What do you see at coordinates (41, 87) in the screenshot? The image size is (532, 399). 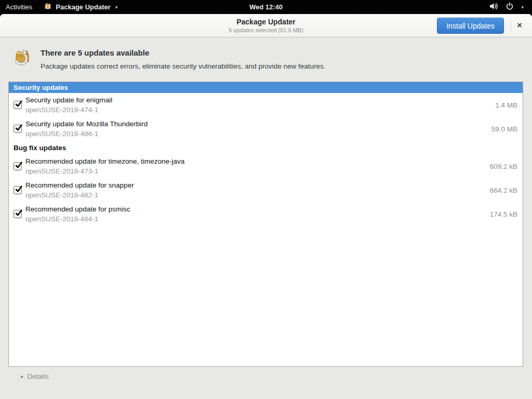 I see `section-label: Security updates` at bounding box center [41, 87].